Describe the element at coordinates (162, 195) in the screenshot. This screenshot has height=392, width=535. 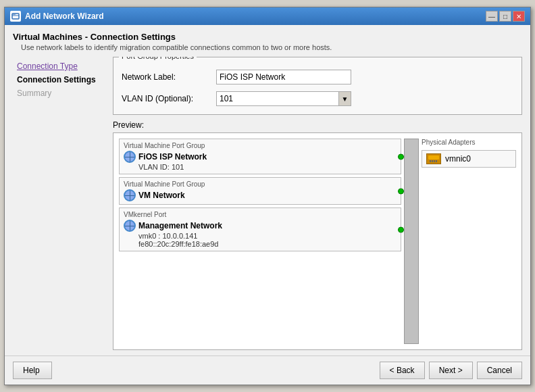
I see `pg-name-vm: VM Network` at that location.